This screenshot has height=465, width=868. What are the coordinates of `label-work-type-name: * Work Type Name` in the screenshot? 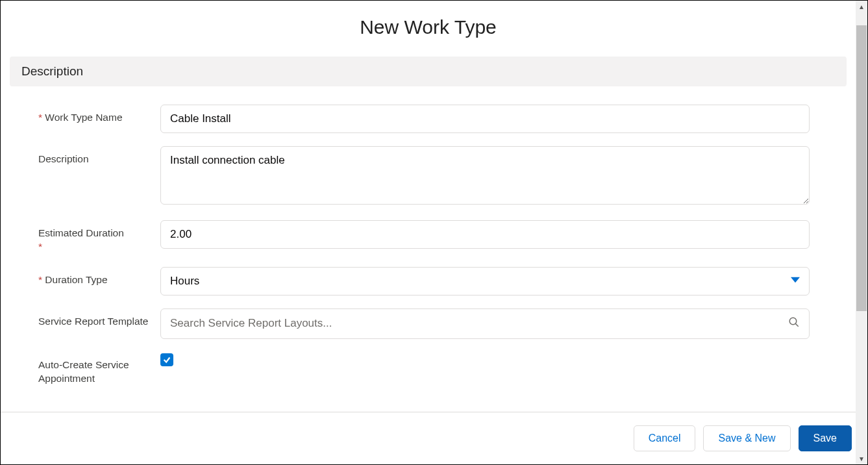 It's located at (99, 114).